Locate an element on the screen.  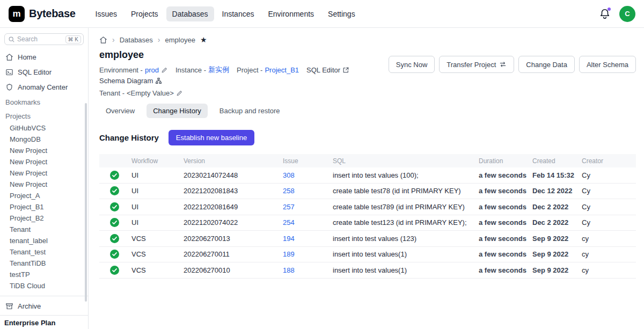
cell-version: 202206270010 is located at coordinates (231, 270).